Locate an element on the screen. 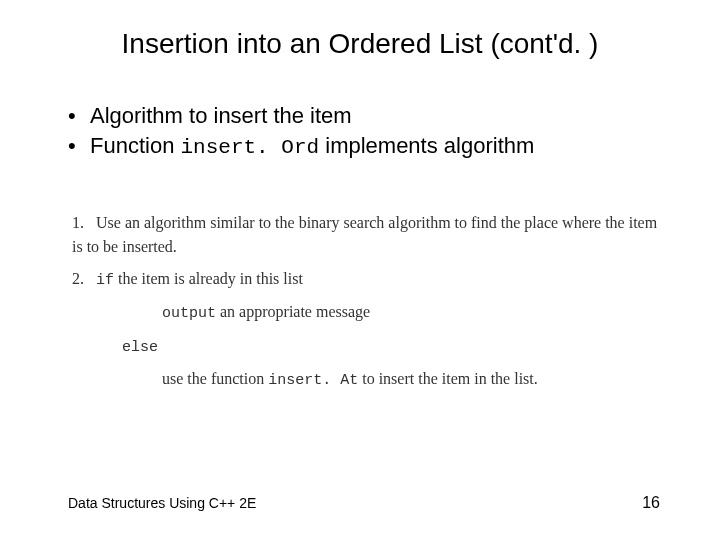 The height and width of the screenshot is (540, 720). bullet-text-2-suffix: implements algorithm is located at coordinates (426, 146).